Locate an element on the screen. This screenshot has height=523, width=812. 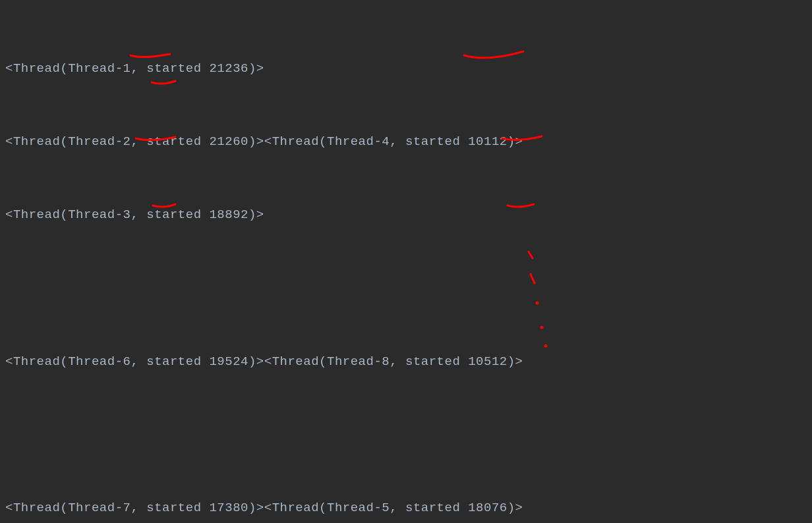
output-line: <Thread(Thread-3, started 18892)> is located at coordinates (406, 215).